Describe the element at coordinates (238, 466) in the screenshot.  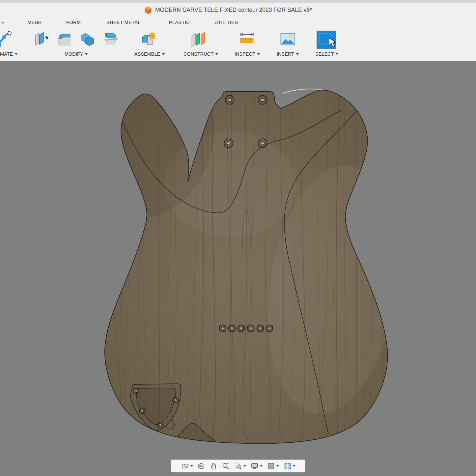
I see `view-navigation-bar` at that location.